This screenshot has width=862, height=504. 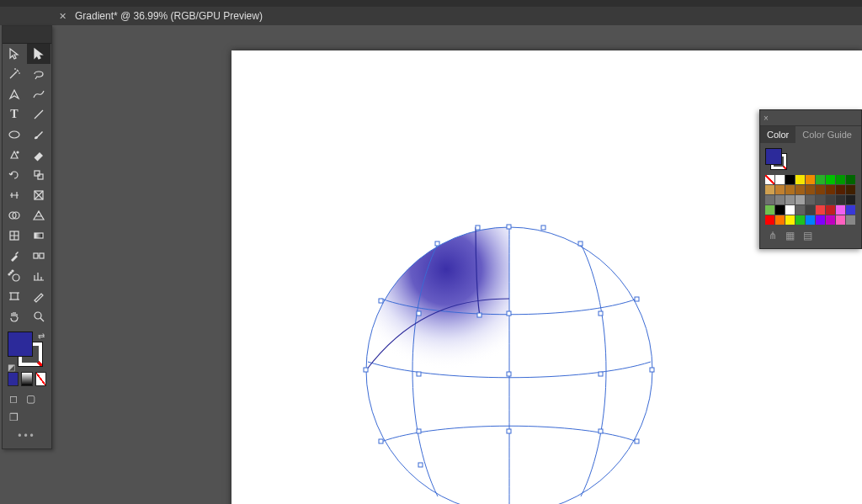 What do you see at coordinates (14, 135) in the screenshot?
I see `ellipse-tool` at bounding box center [14, 135].